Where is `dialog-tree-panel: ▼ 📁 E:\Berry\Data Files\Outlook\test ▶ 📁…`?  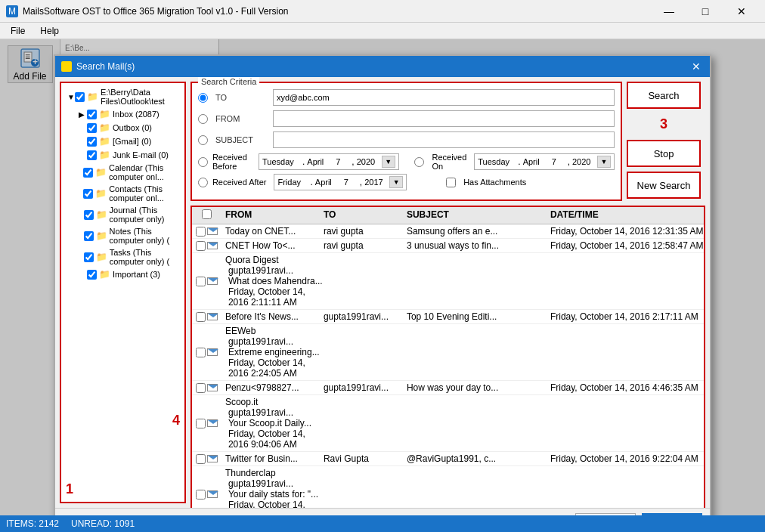
dialog-tree-panel: ▼ 📁 E:\Berry\Data Files\Outlook\test ▶ 📁… is located at coordinates (122, 292).